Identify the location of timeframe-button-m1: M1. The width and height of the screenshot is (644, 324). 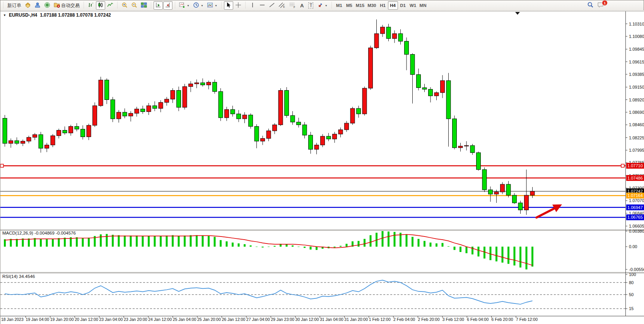
(339, 5).